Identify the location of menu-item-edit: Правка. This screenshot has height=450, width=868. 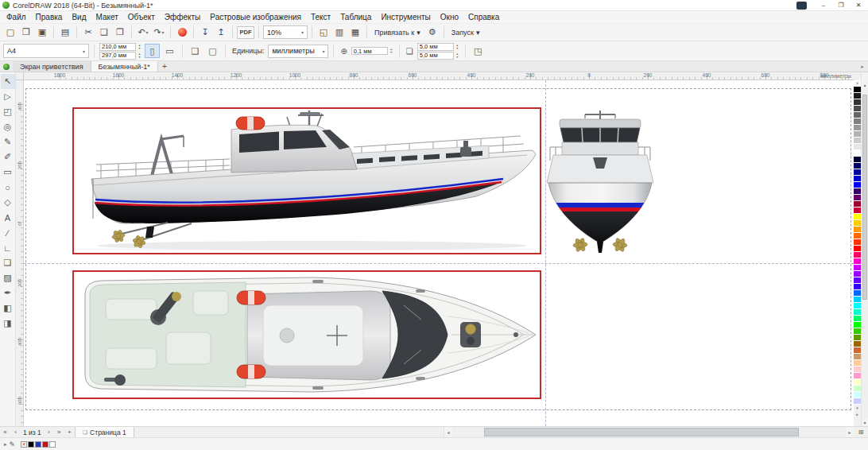
(49, 17).